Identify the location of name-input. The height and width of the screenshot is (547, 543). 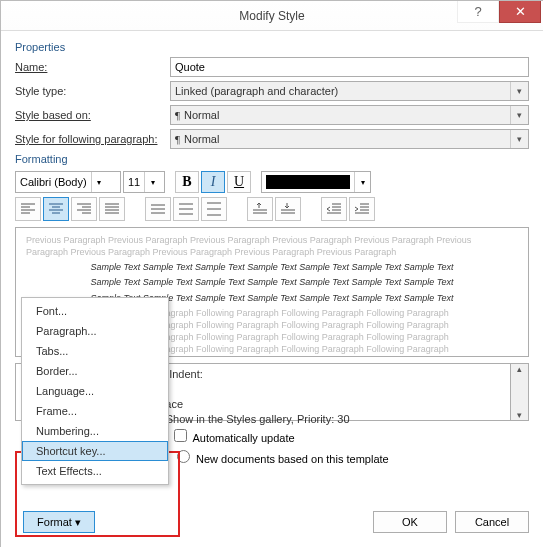
(350, 67).